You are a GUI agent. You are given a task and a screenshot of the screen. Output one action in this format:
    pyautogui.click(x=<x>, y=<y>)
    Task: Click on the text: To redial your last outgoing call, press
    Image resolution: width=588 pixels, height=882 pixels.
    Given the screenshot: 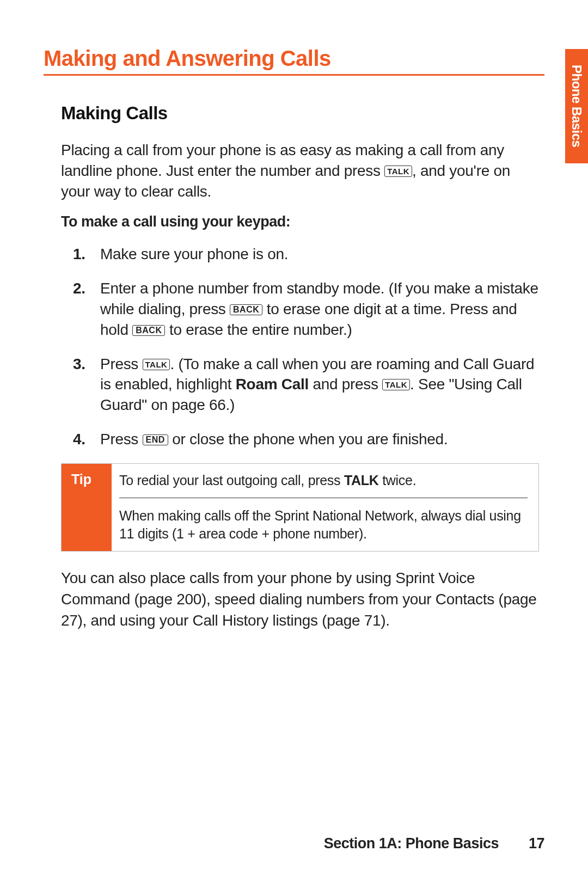 What is the action you would take?
    pyautogui.click(x=232, y=480)
    